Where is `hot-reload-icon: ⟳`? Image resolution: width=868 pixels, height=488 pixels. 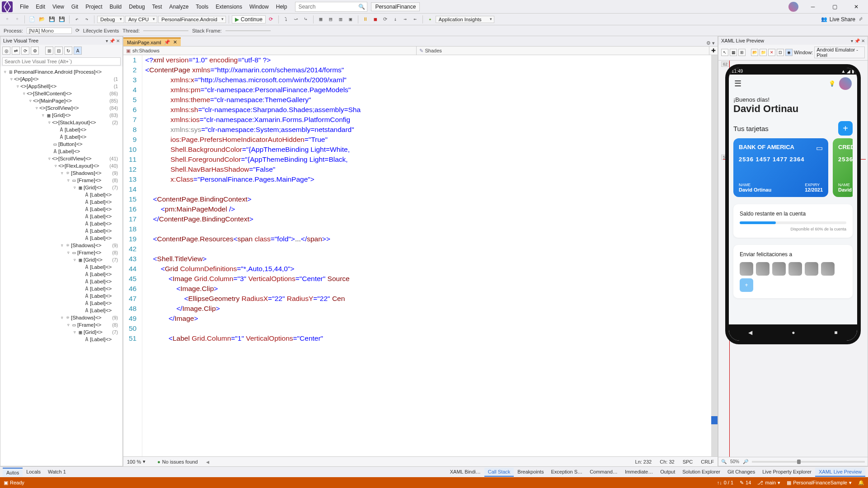 hot-reload-icon: ⟳ is located at coordinates (271, 19).